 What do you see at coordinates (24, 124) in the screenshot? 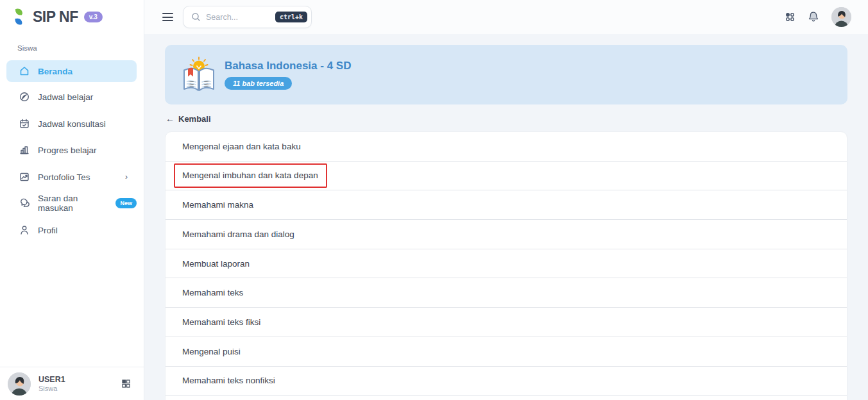
I see `calendar-check-icon` at bounding box center [24, 124].